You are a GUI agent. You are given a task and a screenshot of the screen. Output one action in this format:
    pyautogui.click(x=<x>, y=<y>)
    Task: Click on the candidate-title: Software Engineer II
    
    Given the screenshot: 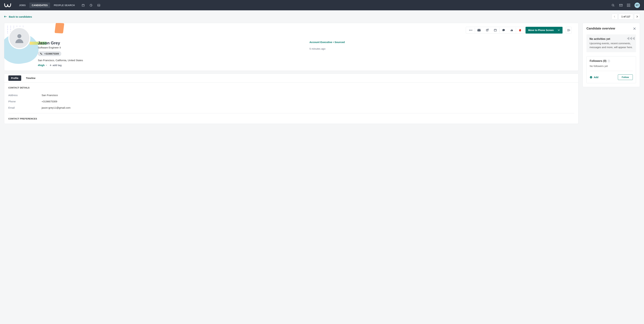 What is the action you would take?
    pyautogui.click(x=170, y=47)
    